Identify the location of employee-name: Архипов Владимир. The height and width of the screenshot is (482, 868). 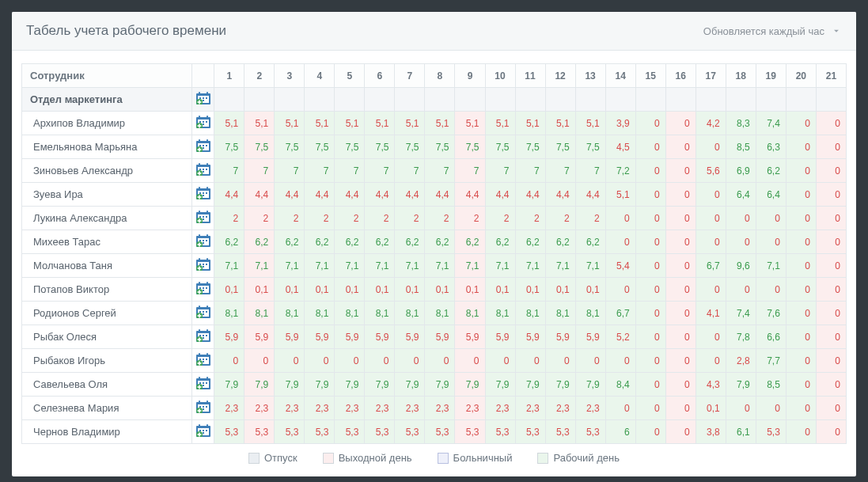
(108, 123).